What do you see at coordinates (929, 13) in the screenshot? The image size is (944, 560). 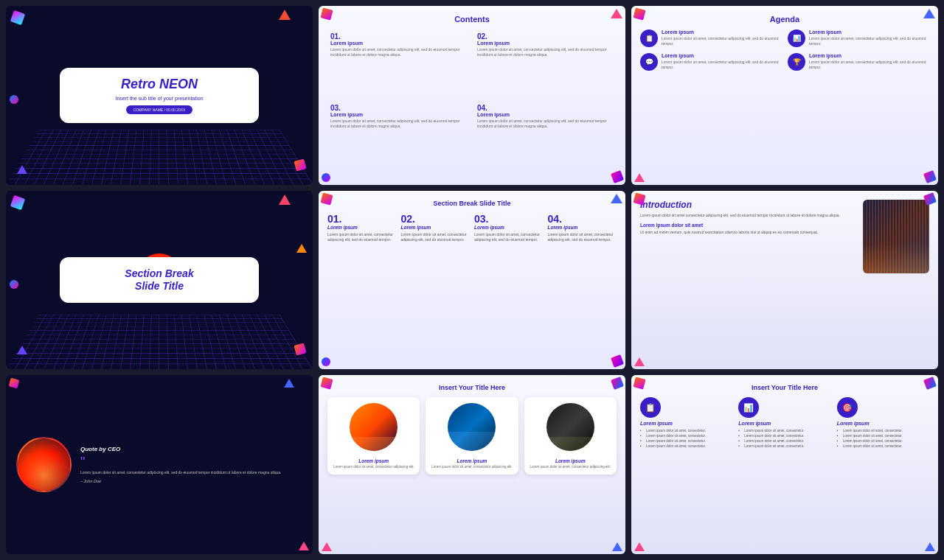 I see `deco-tri-tr3` at bounding box center [929, 13].